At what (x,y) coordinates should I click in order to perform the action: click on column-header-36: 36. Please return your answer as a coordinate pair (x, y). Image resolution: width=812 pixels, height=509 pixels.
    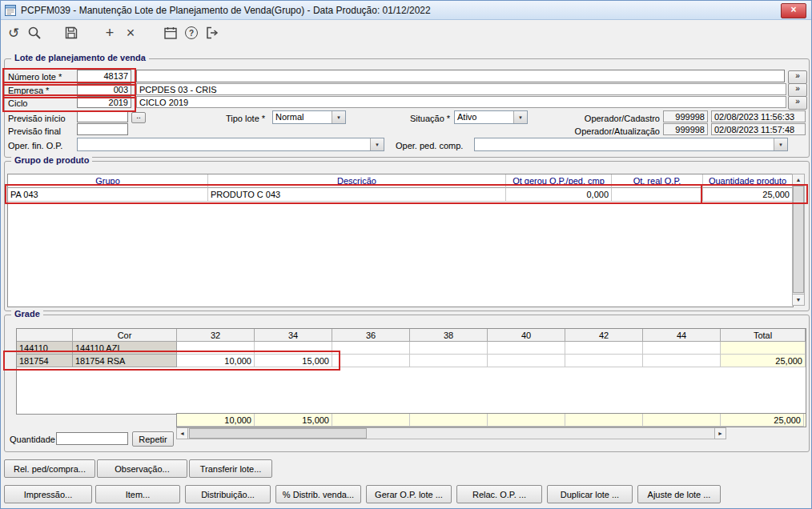
    Looking at the image, I should click on (372, 335).